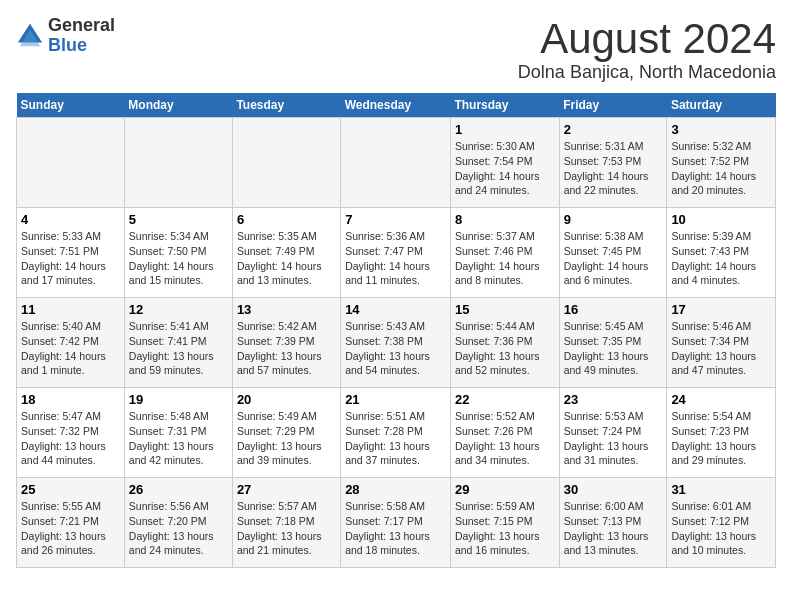  I want to click on day-number: 4, so click(70, 220).